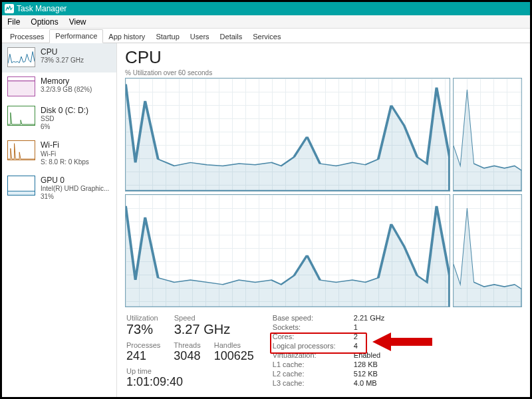  What do you see at coordinates (369, 383) in the screenshot?
I see `l3-cache-value: 4.0 MB` at bounding box center [369, 383].